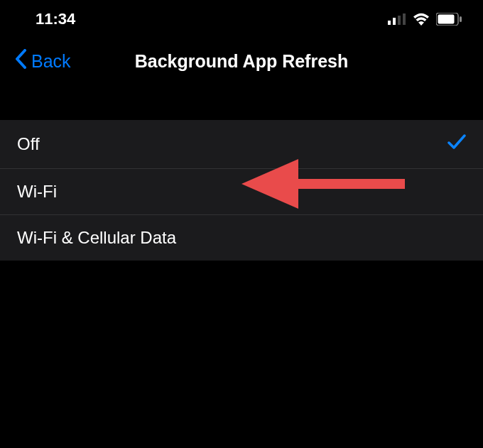 The height and width of the screenshot is (448, 483). What do you see at coordinates (37, 192) in the screenshot?
I see `option-label: Wi-Fi` at bounding box center [37, 192].